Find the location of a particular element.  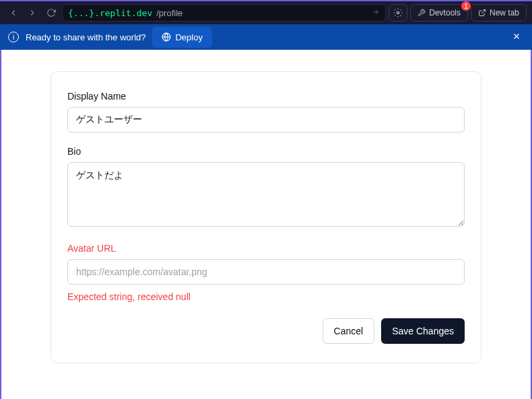

info-icon: i is located at coordinates (13, 37).